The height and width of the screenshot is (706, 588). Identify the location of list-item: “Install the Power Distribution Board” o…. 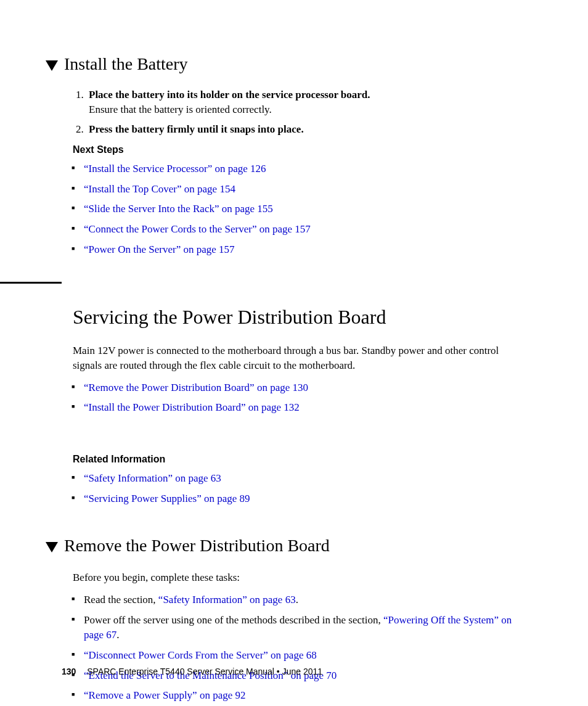
(305, 408).